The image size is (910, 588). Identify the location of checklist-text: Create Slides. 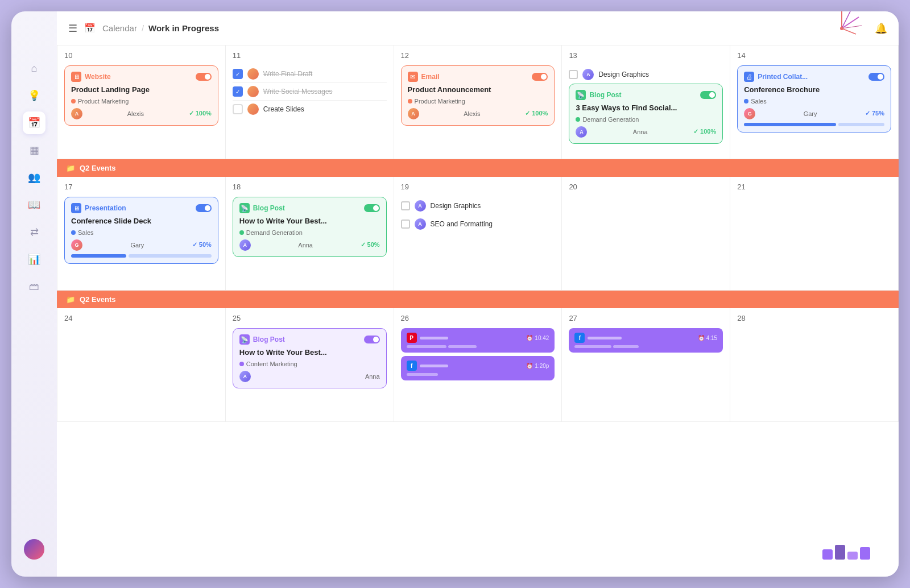
(325, 109).